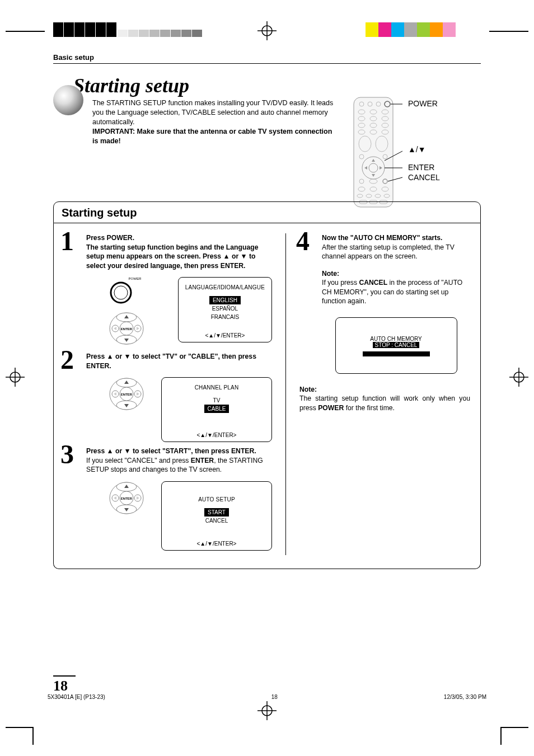 The width and height of the screenshot is (534, 756). Describe the element at coordinates (519, 378) in the screenshot. I see `registration-mark-right-icon` at that location.